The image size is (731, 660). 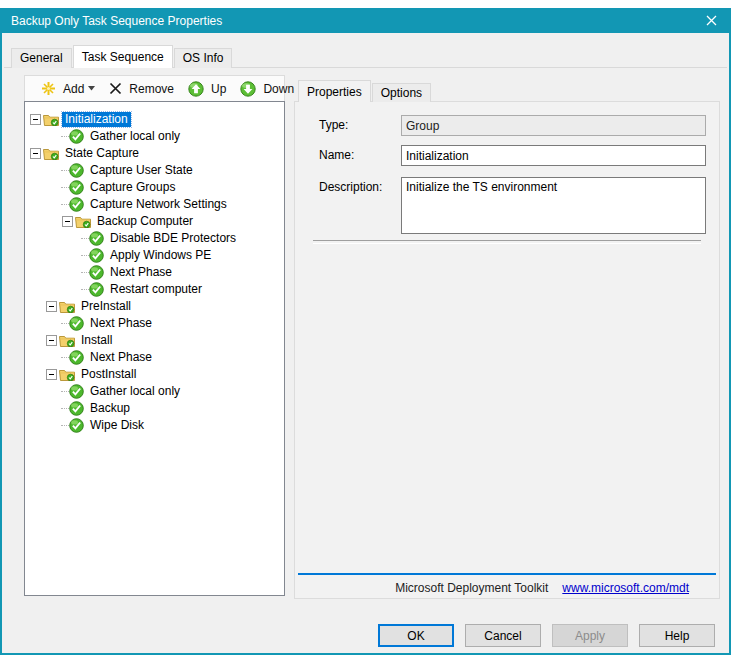 What do you see at coordinates (154, 340) in the screenshot?
I see `tree-group-install: Install` at bounding box center [154, 340].